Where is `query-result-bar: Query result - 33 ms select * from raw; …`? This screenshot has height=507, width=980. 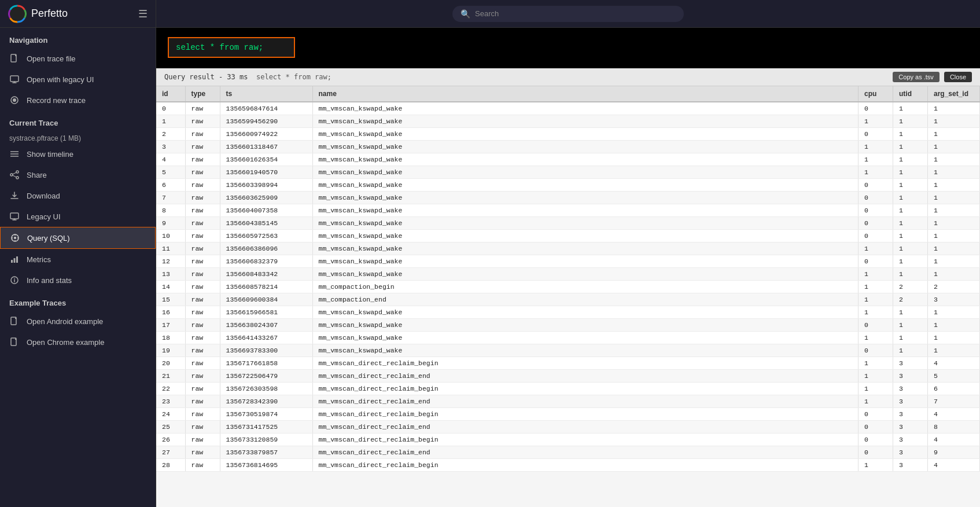 query-result-bar: Query result - 33 ms select * from raw; … is located at coordinates (568, 78).